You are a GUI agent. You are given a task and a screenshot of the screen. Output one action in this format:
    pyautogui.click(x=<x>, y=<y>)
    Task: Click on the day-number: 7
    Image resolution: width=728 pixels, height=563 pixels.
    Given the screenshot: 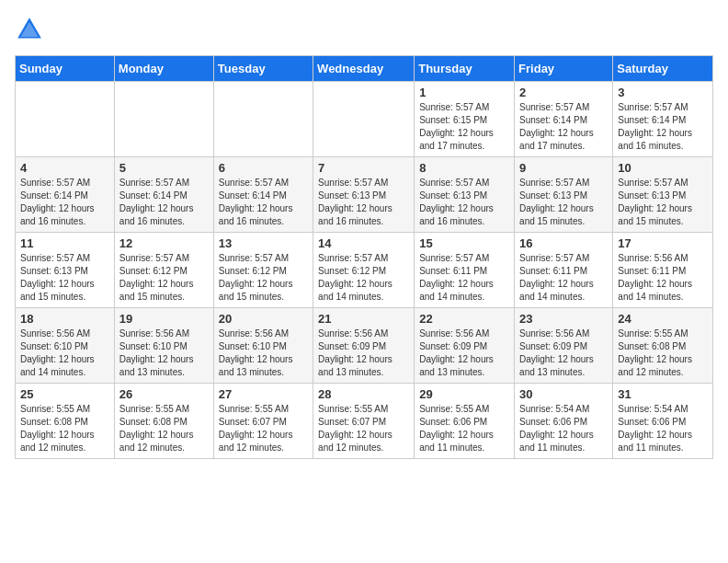 What is the action you would take?
    pyautogui.click(x=364, y=167)
    